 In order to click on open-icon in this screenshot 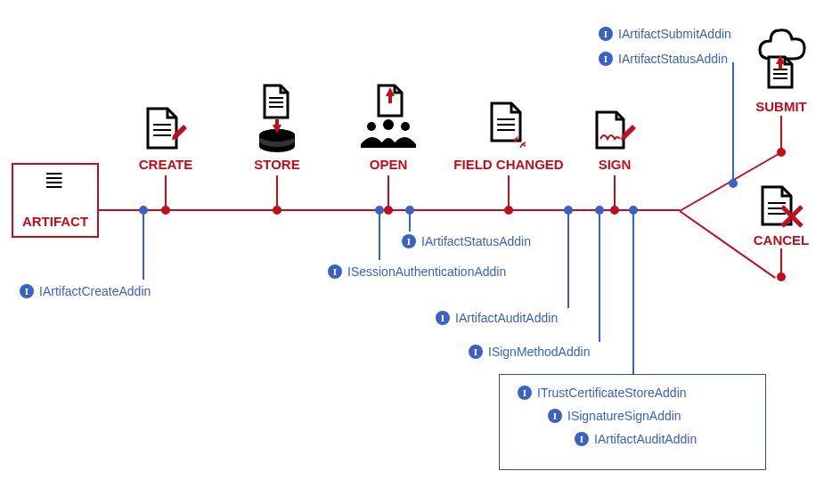, I will do `click(388, 118)`.